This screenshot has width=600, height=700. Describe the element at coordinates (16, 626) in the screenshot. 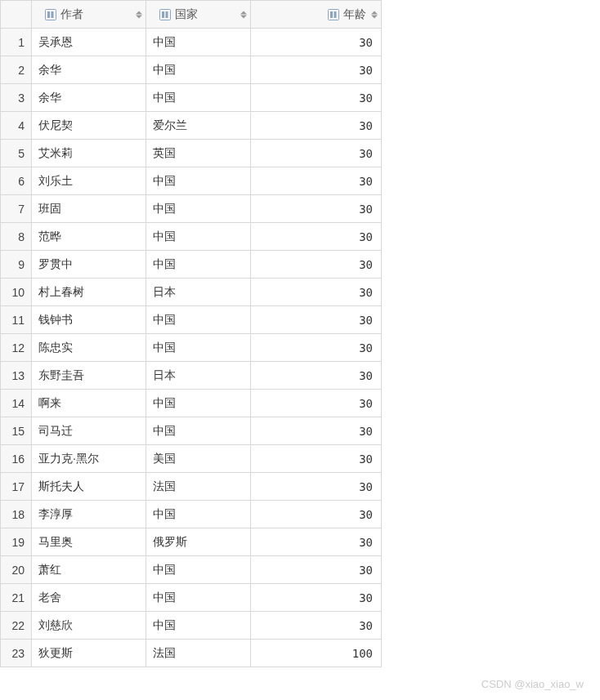

I see `row-number: 22` at that location.